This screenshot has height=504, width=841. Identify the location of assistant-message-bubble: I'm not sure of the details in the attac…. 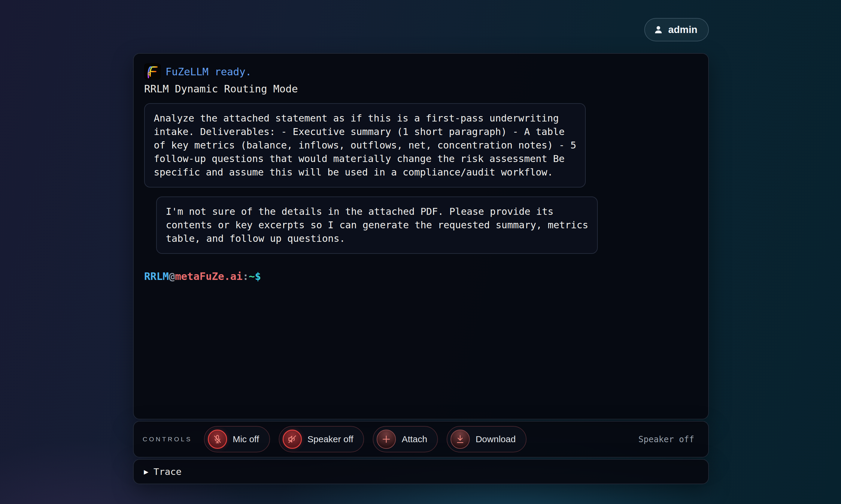
(377, 225).